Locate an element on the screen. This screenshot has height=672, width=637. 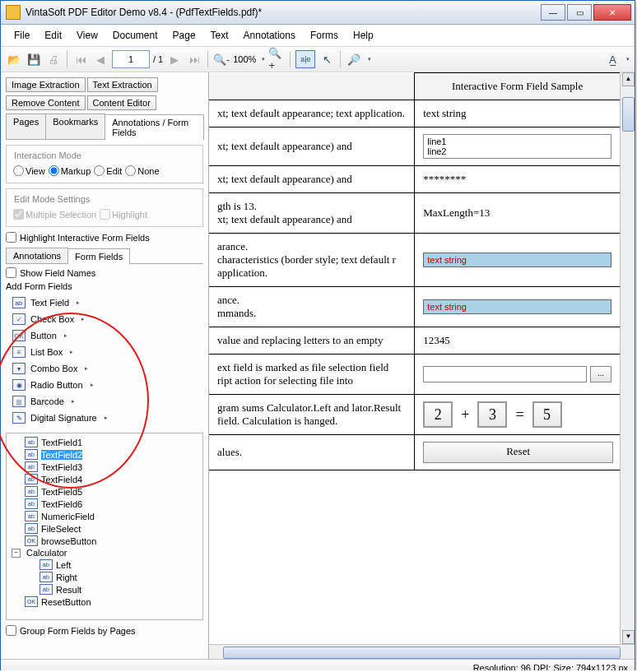
tree-item-textfield3: abTextField3 is located at coordinates (105, 467).